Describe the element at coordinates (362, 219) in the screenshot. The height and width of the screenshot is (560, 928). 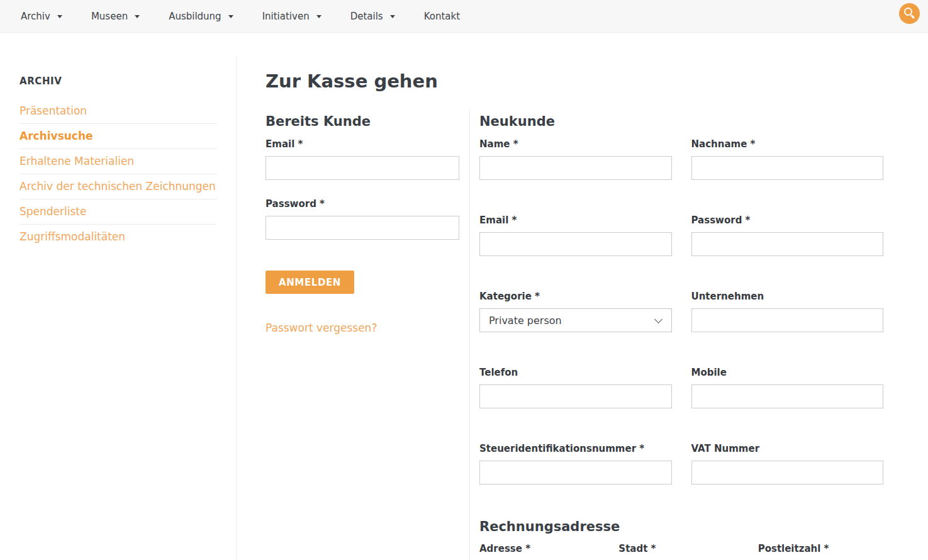
I see `login-password-field: Password *` at that location.